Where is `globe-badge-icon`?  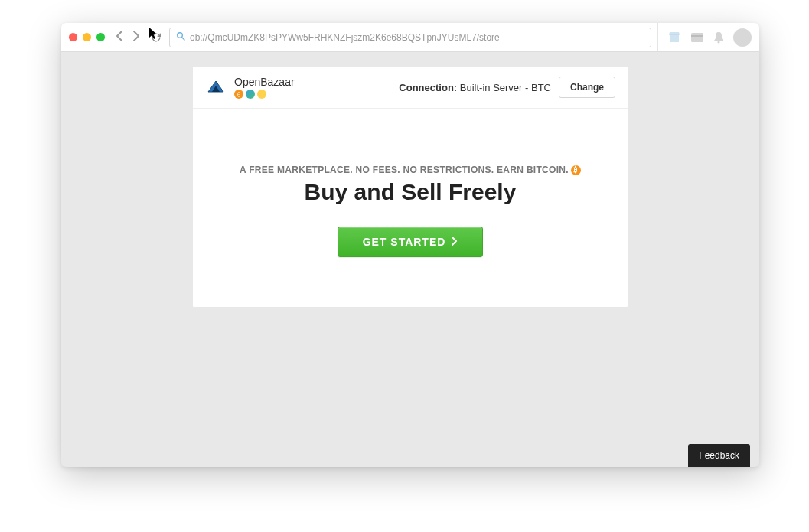 globe-badge-icon is located at coordinates (250, 94).